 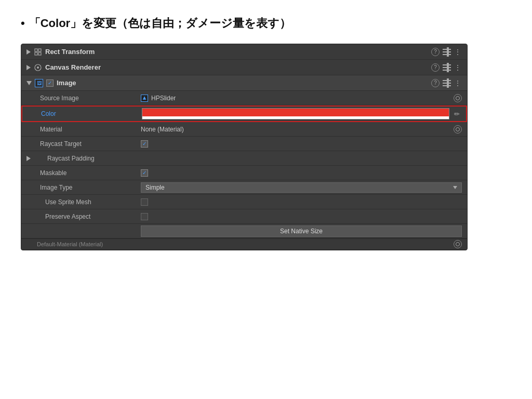 What do you see at coordinates (435, 52) in the screenshot?
I see `rect-transform-help-icon: ?` at bounding box center [435, 52].